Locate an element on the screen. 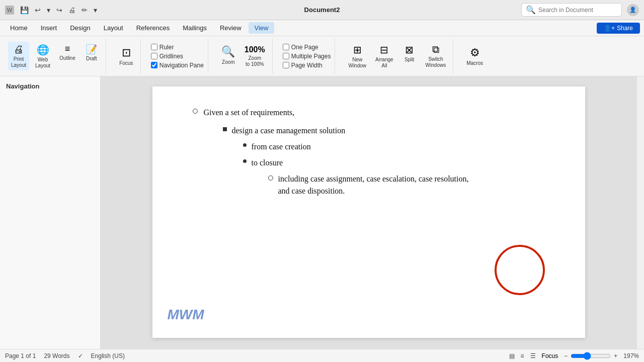 The height and width of the screenshot is (362, 644). print-layout-icon: 🖨 is located at coordinates (19, 49).